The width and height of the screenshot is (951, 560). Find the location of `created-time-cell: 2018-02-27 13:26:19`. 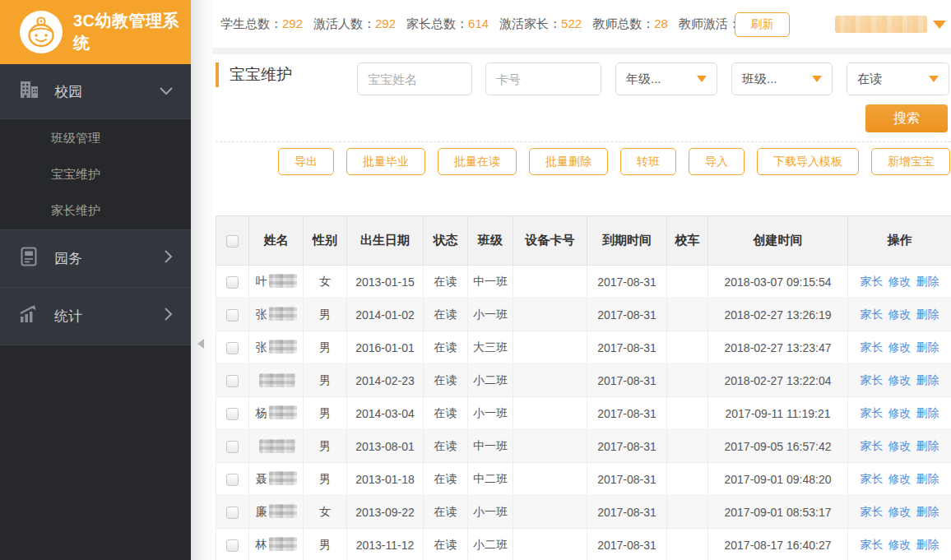

created-time-cell: 2018-02-27 13:26:19 is located at coordinates (778, 315).